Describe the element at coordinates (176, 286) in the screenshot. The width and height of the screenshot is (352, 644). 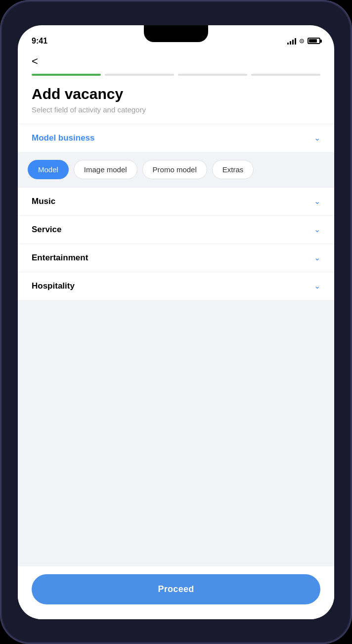
I see `section-hospitality-header: Hospitality ⌄` at that location.